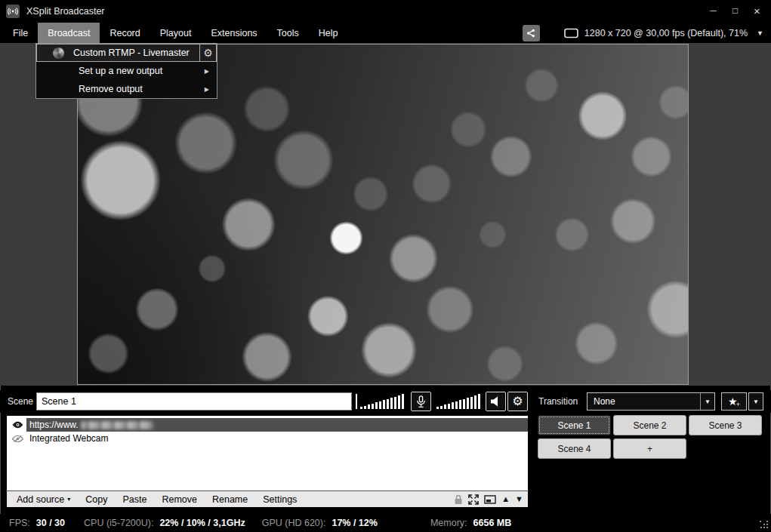 This screenshot has width=771, height=532. Describe the element at coordinates (458, 500) in the screenshot. I see `lock-sources-button` at that location.